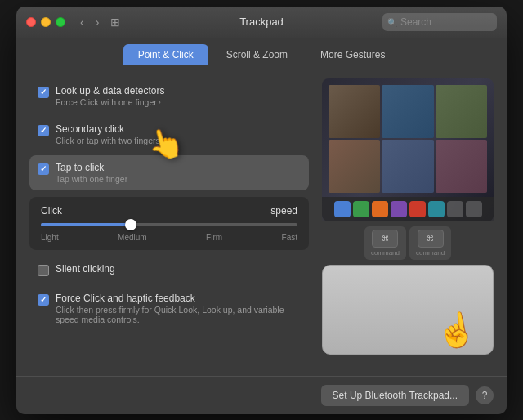  What do you see at coordinates (169, 270) in the screenshot?
I see `option-silent-clicking: Silent clicking` at bounding box center [169, 270].